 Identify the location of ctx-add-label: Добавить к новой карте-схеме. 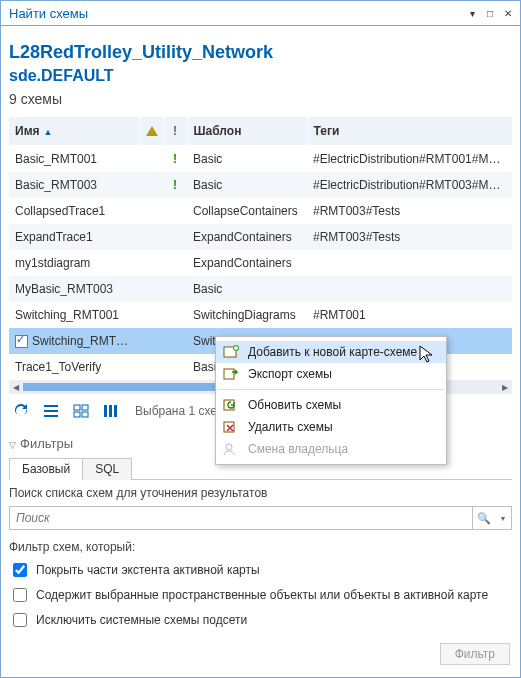
(332, 352).